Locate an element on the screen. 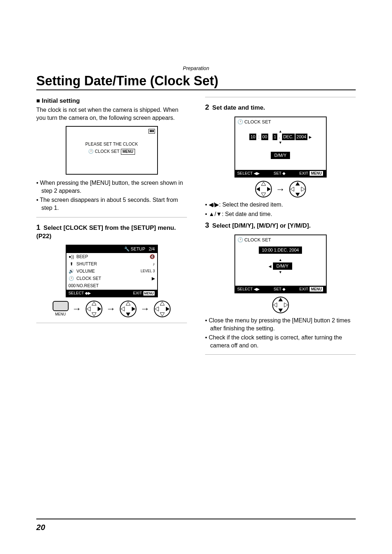  subheading-initial: Initial setting is located at coordinates (112, 101).